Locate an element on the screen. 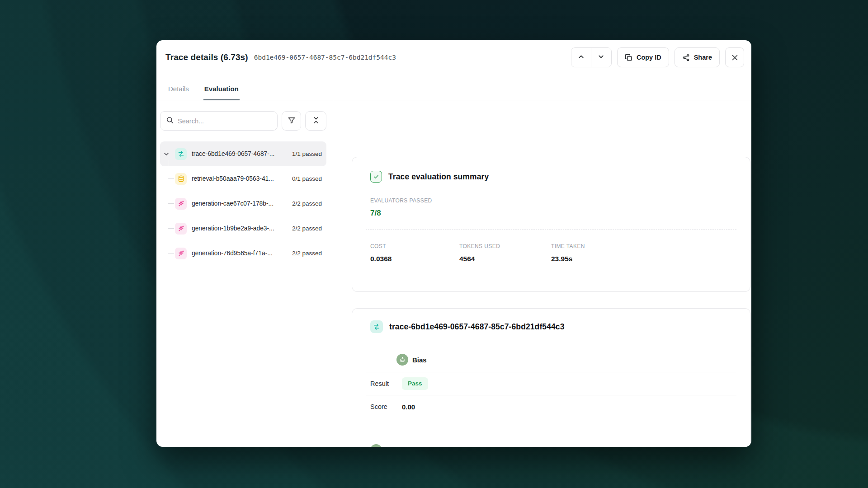 This screenshot has width=868, height=488. tree-row-generation-1: generation-cae67c07-178b-... 2/2 passed is located at coordinates (243, 203).